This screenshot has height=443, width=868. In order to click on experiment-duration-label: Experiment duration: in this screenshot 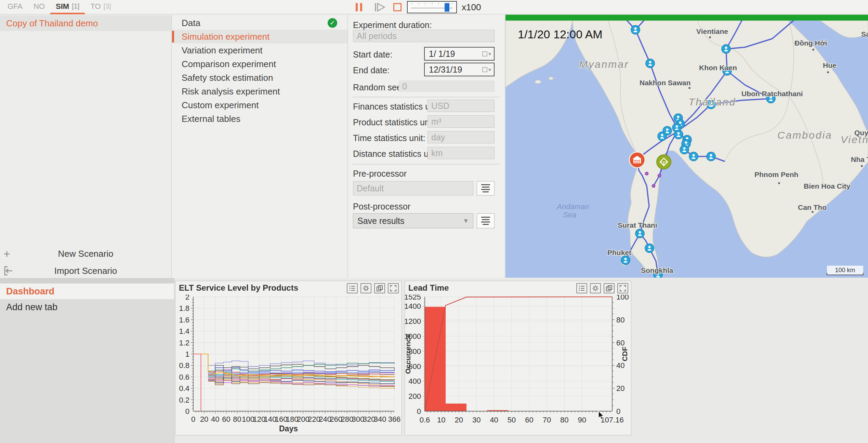, I will do `click(393, 25)`.